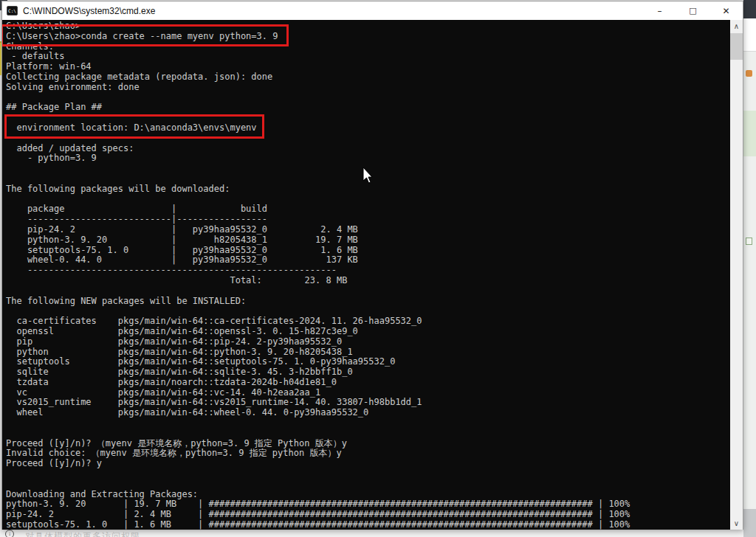 This screenshot has width=756, height=537. Describe the element at coordinates (10, 533) in the screenshot. I see `circle-arrow-icon: ↓` at that location.